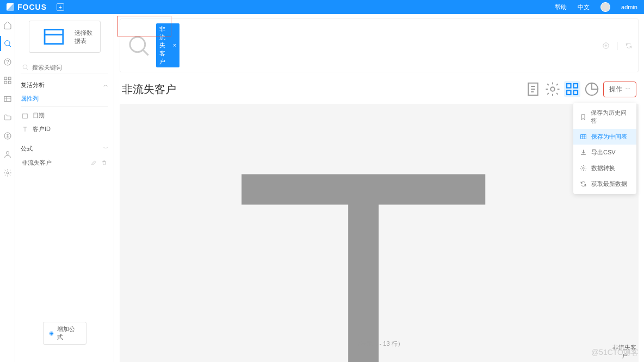 This screenshot has height=362, width=644. I want to click on attr-col-label: 属性列, so click(64, 99).